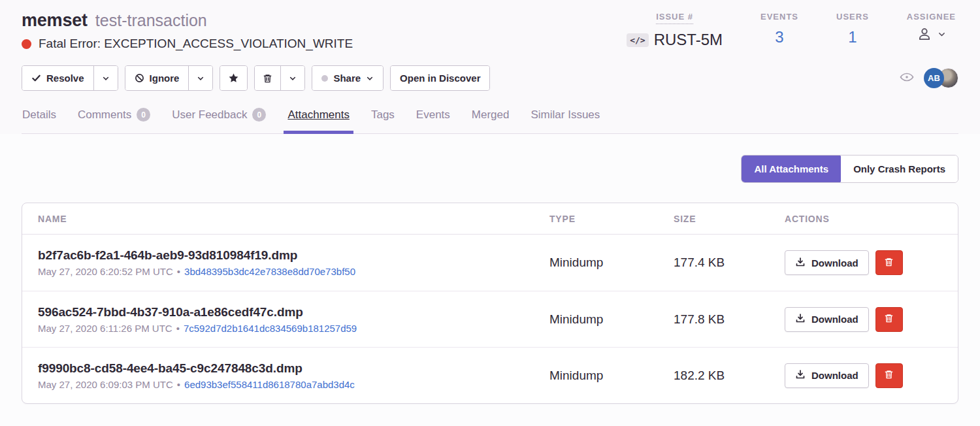 The image size is (980, 426). What do you see at coordinates (187, 44) in the screenshot?
I see `error-line: Fatal Error: EXCEPTION_ACCESS_VIOLATION_…` at bounding box center [187, 44].